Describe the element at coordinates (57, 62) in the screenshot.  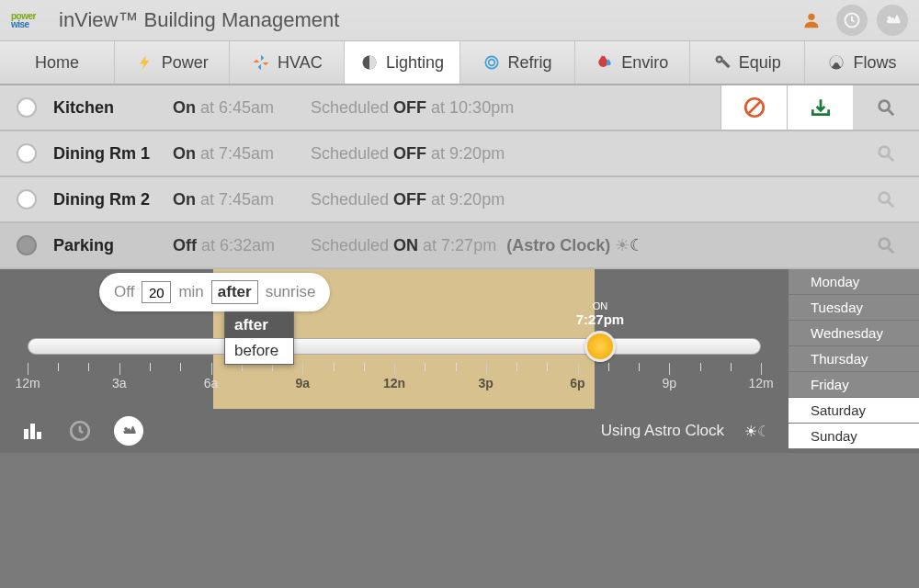
I see `tab-home: Home` at that location.